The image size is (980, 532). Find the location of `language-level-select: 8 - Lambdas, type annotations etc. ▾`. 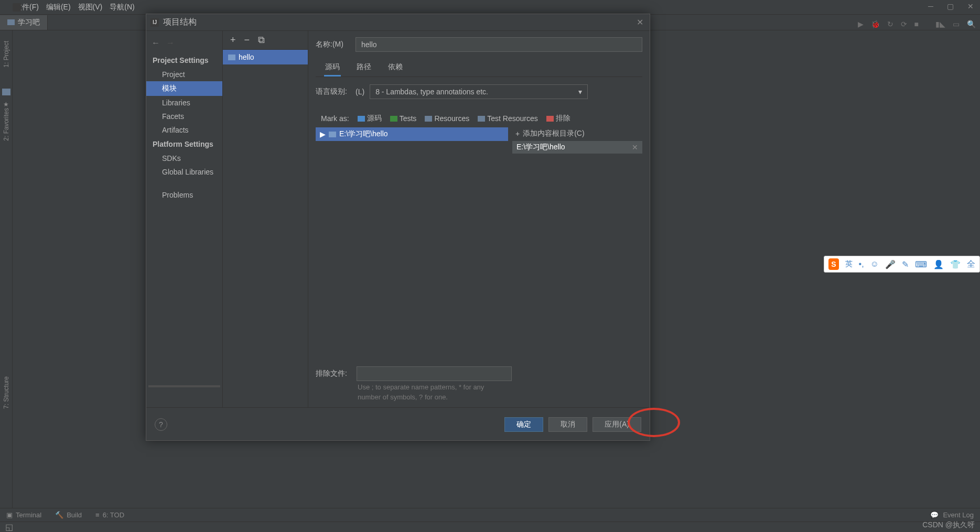

language-level-select: 8 - Lambdas, type annotations etc. ▾ is located at coordinates (479, 92).